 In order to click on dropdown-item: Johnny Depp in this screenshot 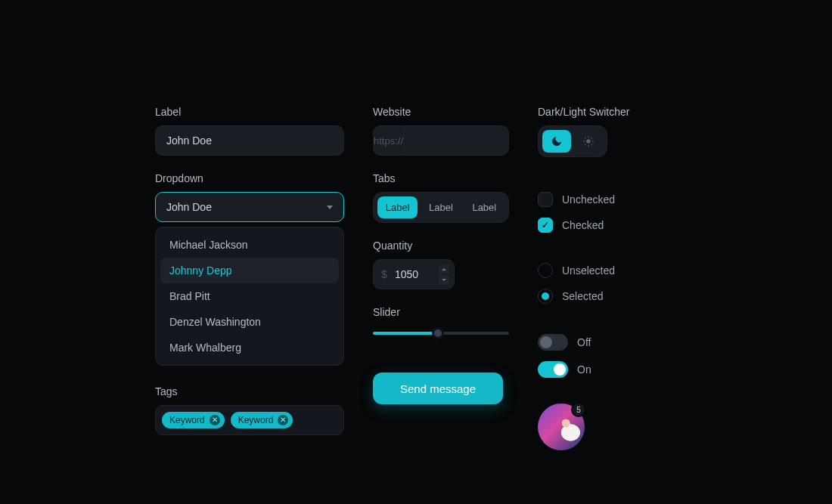, I will do `click(250, 271)`.